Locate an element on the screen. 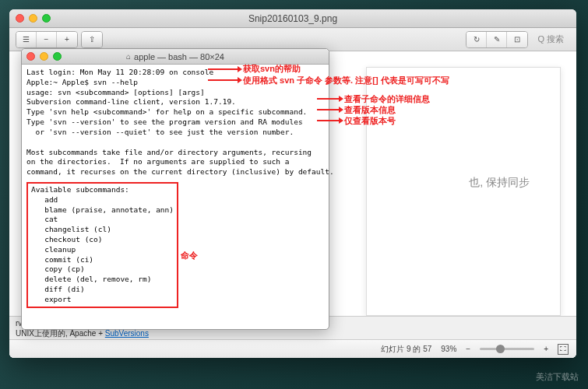 The image size is (588, 389). search-input: Q 搜索 is located at coordinates (551, 39).